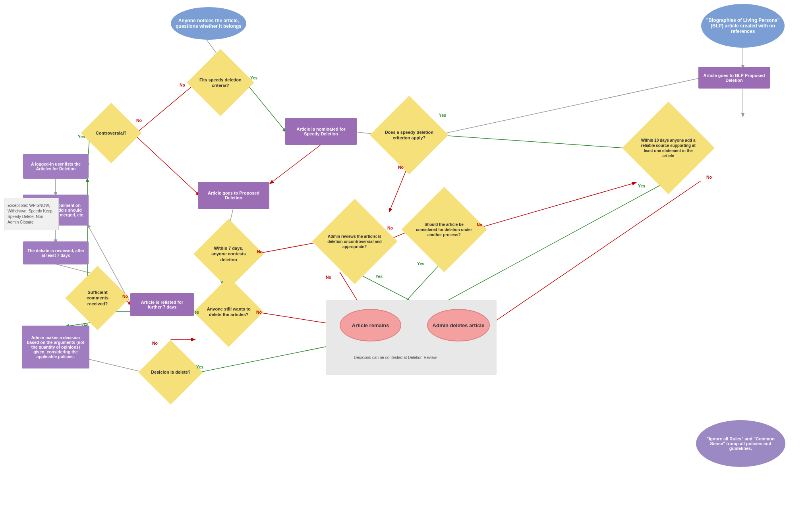 This screenshot has height=517, width=812. Describe the element at coordinates (401, 167) in the screenshot. I see `criterion-no-label: No` at that location.